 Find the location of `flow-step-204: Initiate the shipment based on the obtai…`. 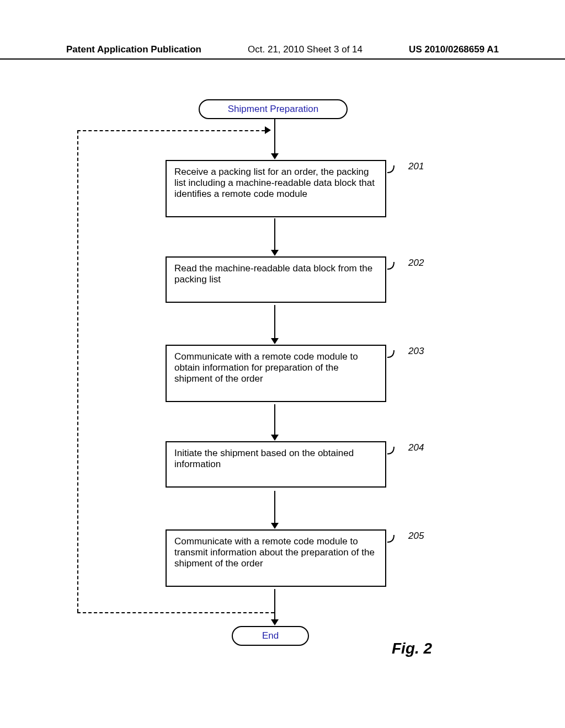

flow-step-204: Initiate the shipment based on the obtai… is located at coordinates (276, 464).